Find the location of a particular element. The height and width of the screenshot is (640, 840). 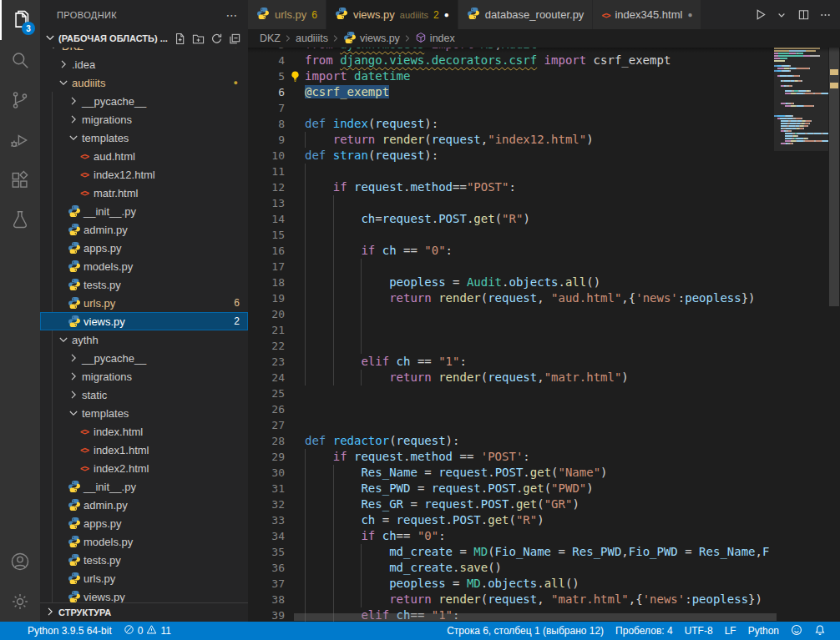

minimap-slider is located at coordinates (802, 99).